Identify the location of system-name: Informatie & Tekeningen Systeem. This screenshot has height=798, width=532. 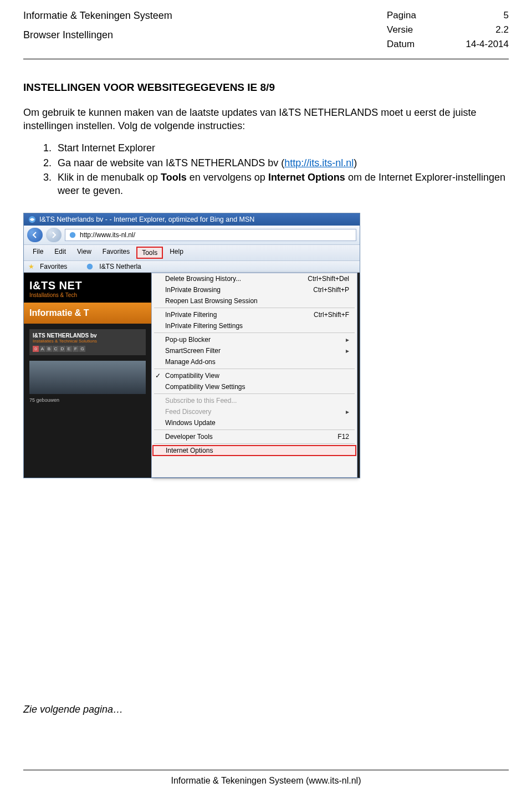
(98, 16).